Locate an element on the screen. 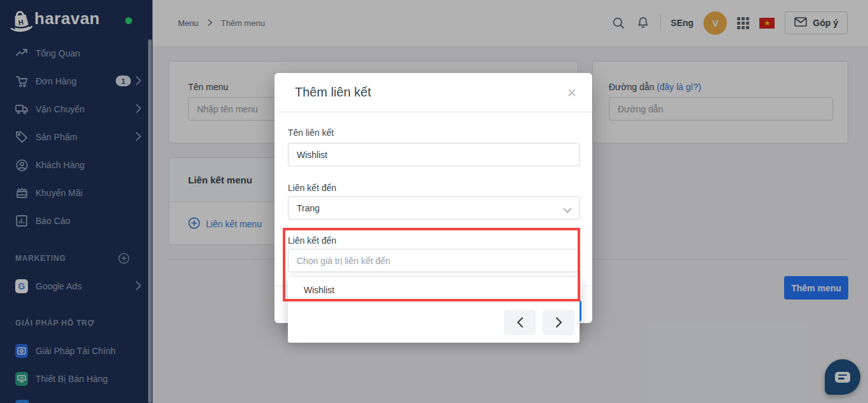 The width and height of the screenshot is (868, 403). close-icon: ✕ is located at coordinates (572, 93).